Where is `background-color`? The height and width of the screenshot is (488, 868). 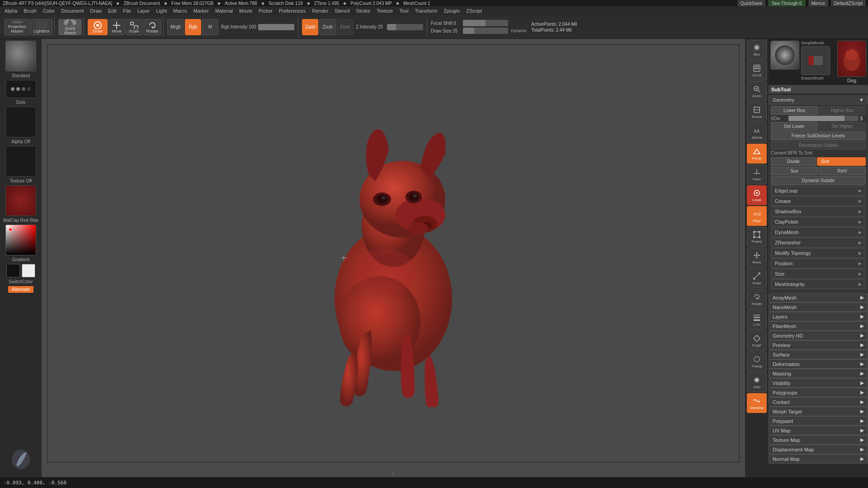 background-color is located at coordinates (28, 271).